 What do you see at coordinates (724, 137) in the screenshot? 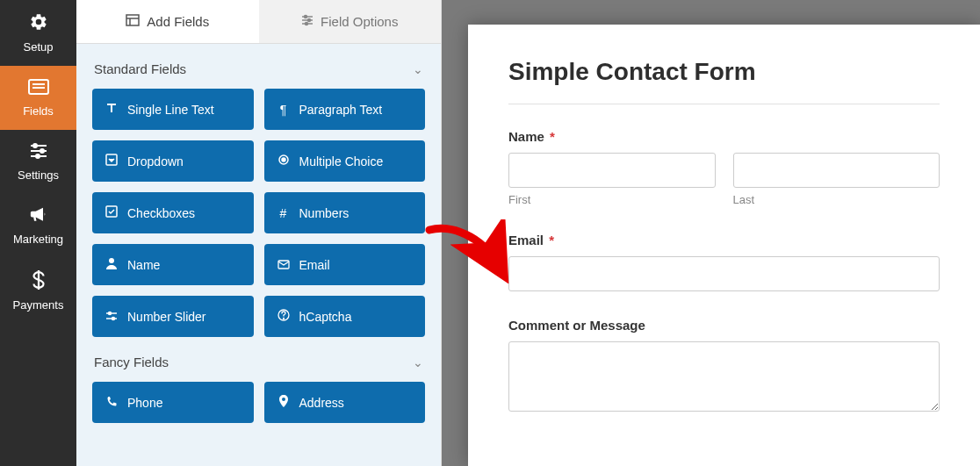
I see `field-label: Name *` at bounding box center [724, 137].